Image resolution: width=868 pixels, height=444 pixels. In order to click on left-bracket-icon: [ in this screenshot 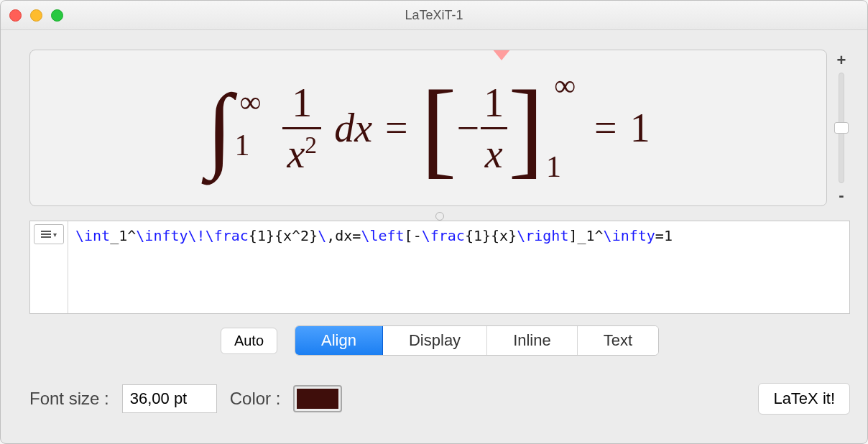, I will do `click(439, 128)`.